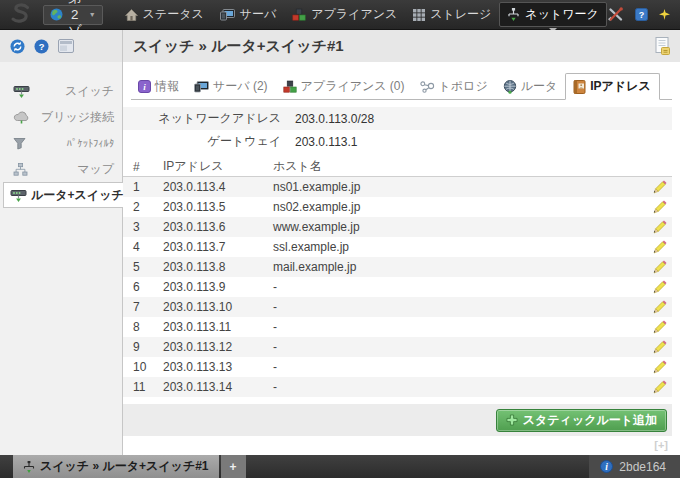 The width and height of the screenshot is (680, 478). I want to click on sidebar: スイッチブリッジ接続ﾊﾟｹｯﾄﾌｨﾙﾀマップルータ+スイッチ, so click(61, 258).